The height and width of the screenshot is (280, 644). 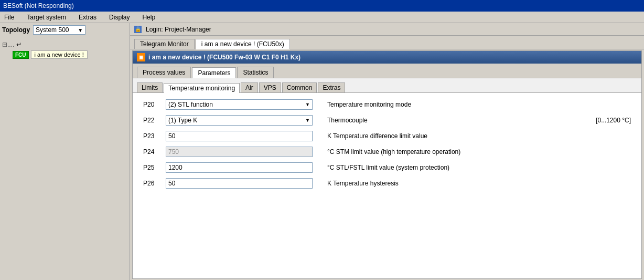 What do you see at coordinates (239, 105) in the screenshot?
I see `param-dropdown-P20: (2) STL function` at bounding box center [239, 105].